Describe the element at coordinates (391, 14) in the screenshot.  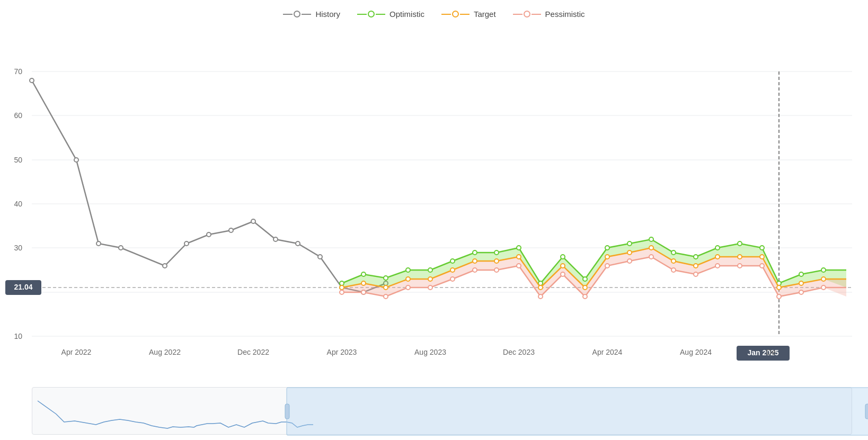
I see `legend-item-optimistic: Optimistic` at that location.